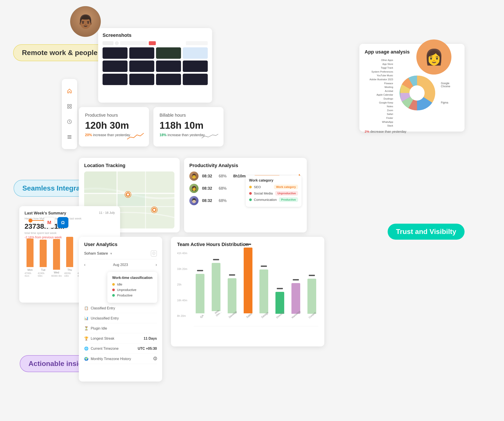 The height and width of the screenshot is (421, 504). What do you see at coordinates (154, 254) in the screenshot?
I see `info-icon: ⓘ` at bounding box center [154, 254].